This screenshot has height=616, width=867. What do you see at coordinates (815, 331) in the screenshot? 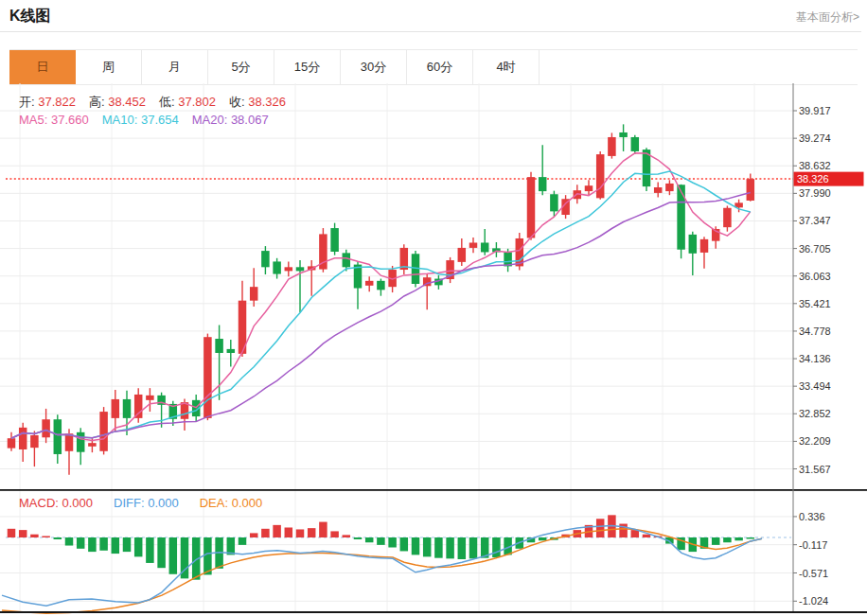
I see `svg-text: 34.778` at bounding box center [815, 331].